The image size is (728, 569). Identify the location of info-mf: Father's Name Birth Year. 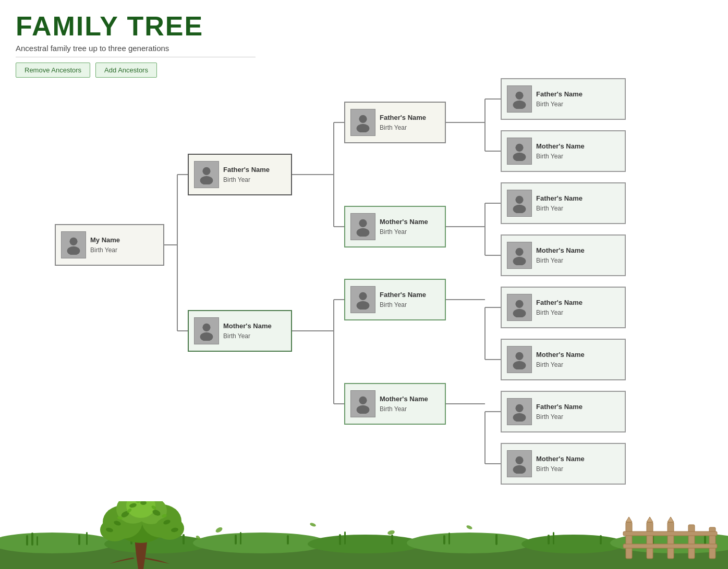
(410, 300).